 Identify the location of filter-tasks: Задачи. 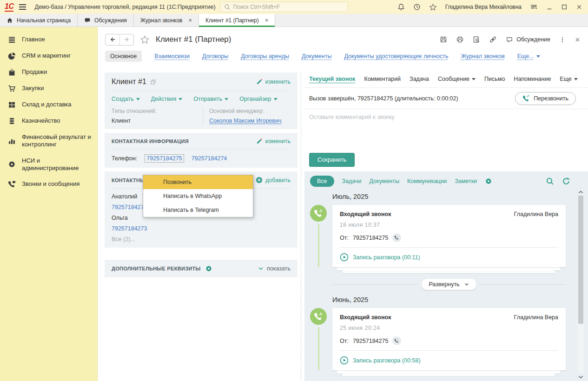
(352, 181).